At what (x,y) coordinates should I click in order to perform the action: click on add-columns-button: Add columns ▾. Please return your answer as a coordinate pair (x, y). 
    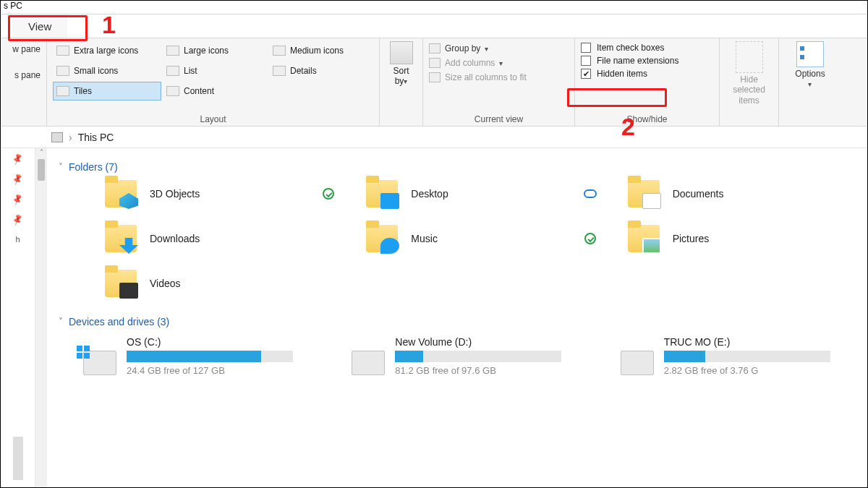
    Looking at the image, I should click on (499, 63).